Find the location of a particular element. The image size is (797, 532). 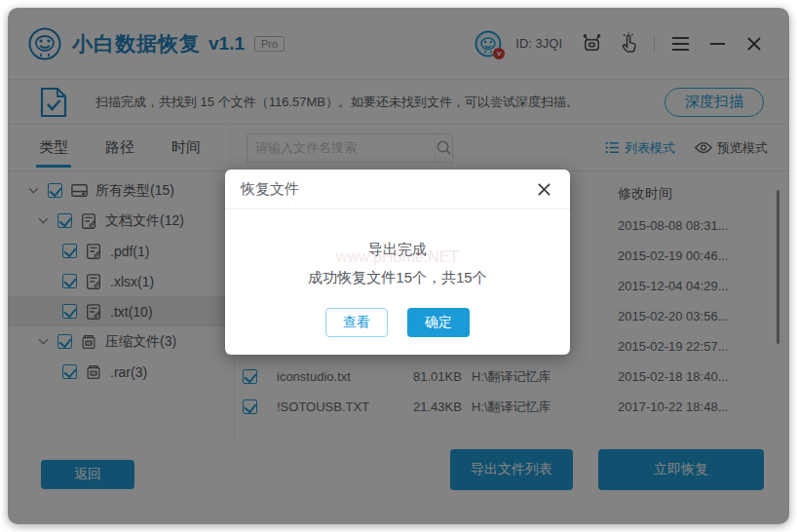

ok-button: 确定 is located at coordinates (438, 323).